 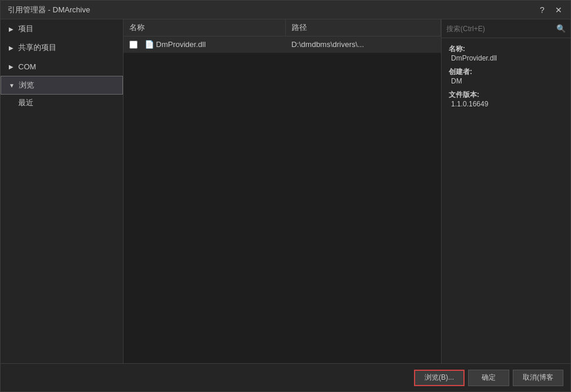 I want to click on chevron-down-icon: ▼, so click(x=12, y=86).